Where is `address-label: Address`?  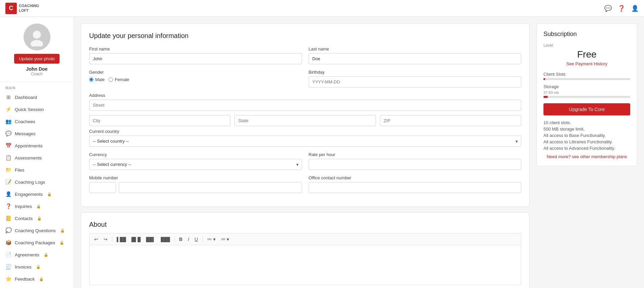 address-label: Address is located at coordinates (305, 96).